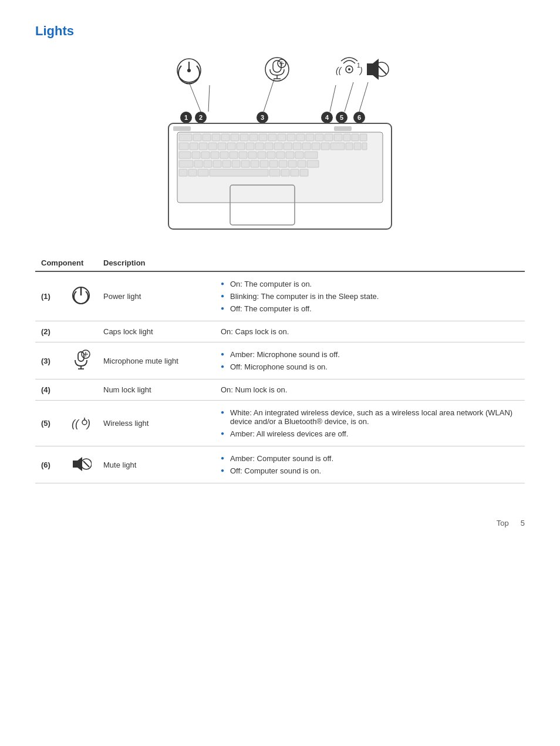  What do you see at coordinates (280, 296) in the screenshot?
I see `table-row: (1)Power lightOn: The computer is on.Bli…` at bounding box center [280, 296].